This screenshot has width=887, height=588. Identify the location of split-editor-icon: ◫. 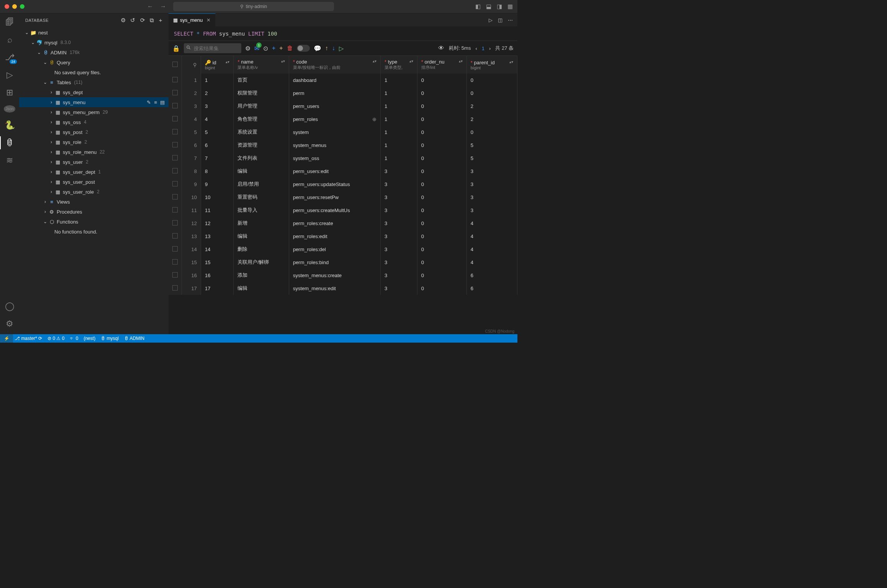
(500, 20).